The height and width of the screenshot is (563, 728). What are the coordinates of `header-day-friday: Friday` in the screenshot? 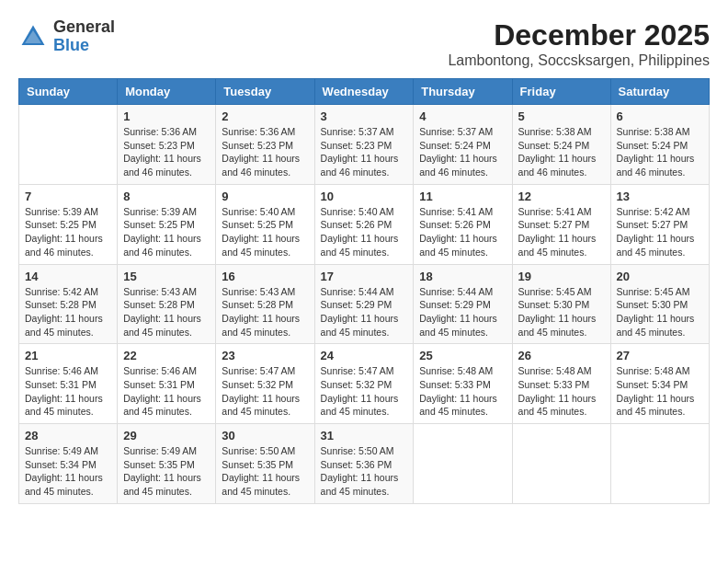 It's located at (561, 92).